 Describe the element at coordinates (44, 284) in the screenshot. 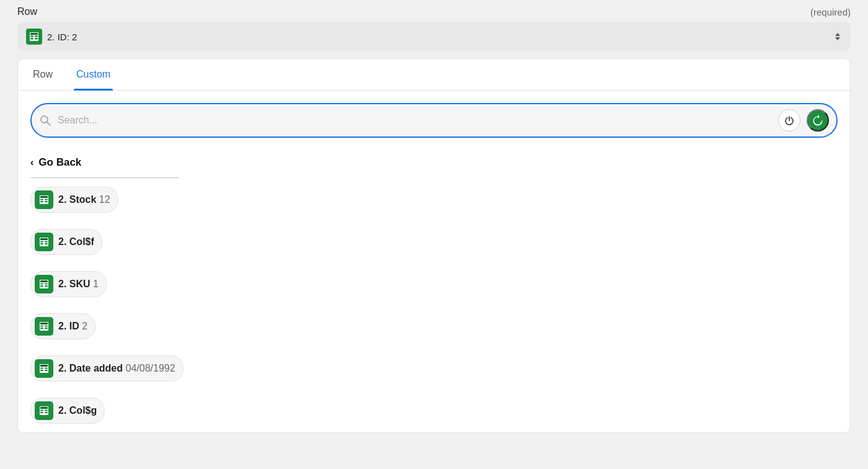

I see `sheet-icon-sku` at that location.